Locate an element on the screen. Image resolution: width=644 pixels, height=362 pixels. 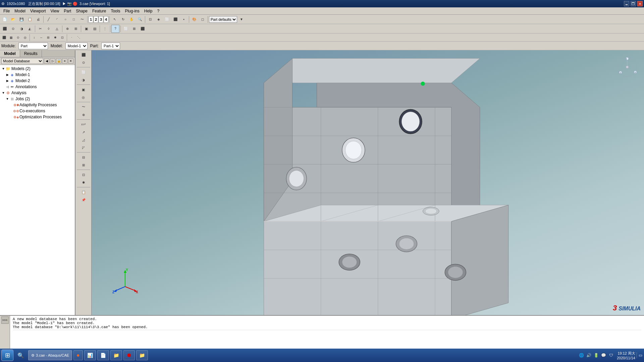
taskbar-app-ball: ● is located at coordinates (78, 355).